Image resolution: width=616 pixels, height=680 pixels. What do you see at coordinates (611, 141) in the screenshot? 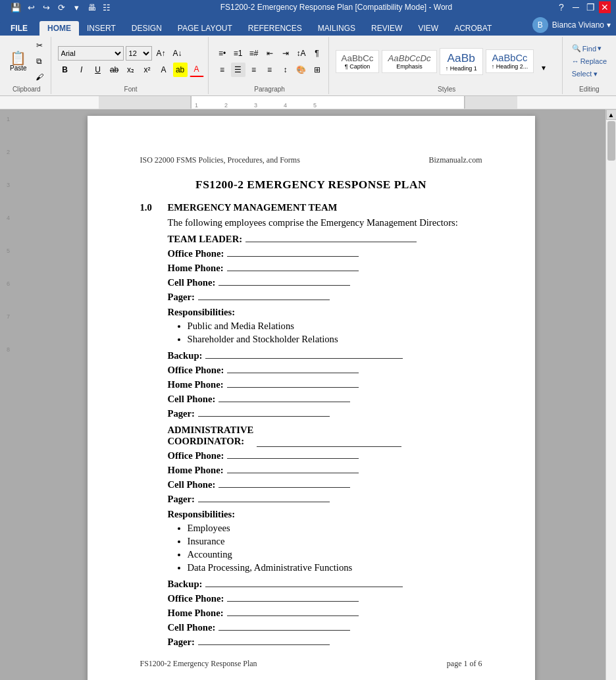
I see `scroll-thumb` at bounding box center [611, 141].